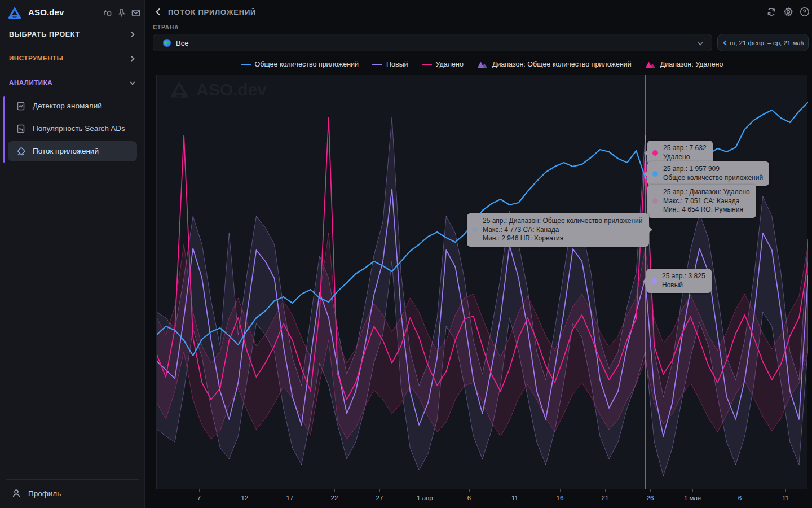 The height and width of the screenshot is (508, 812). What do you see at coordinates (72, 480) in the screenshot?
I see `sidebar-divider` at bounding box center [72, 480].